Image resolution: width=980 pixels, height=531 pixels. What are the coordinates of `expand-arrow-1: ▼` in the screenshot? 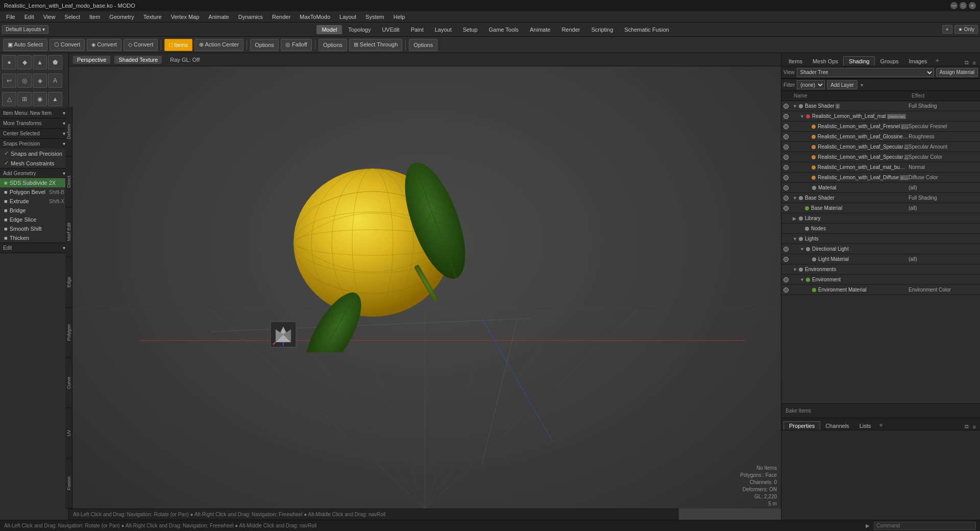 It's located at (802, 116).